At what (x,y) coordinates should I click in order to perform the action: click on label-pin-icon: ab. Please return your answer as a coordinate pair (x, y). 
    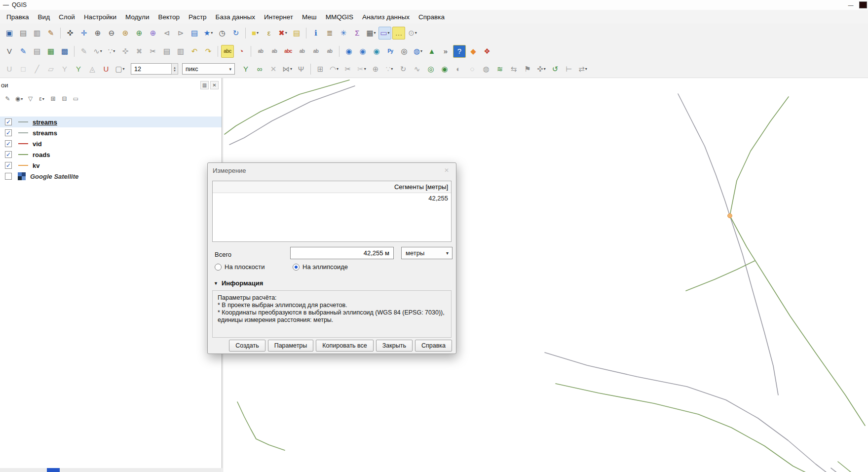
    Looking at the image, I should click on (261, 51).